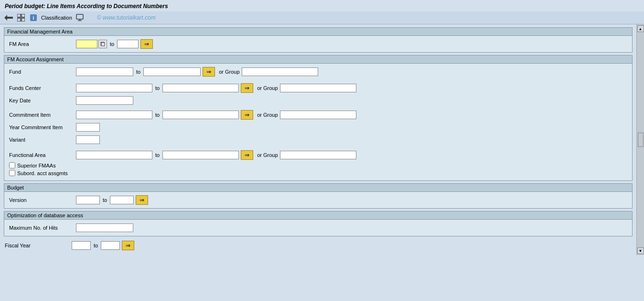  Describe the element at coordinates (105, 200) in the screenshot. I see `version-to-label: to` at that location.